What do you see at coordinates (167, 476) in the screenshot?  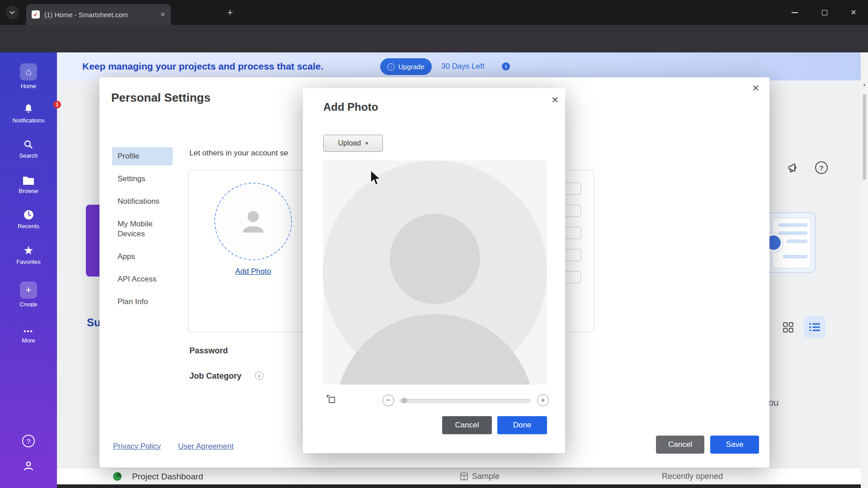 I see `recent-item-title: Project Dashboard` at bounding box center [167, 476].